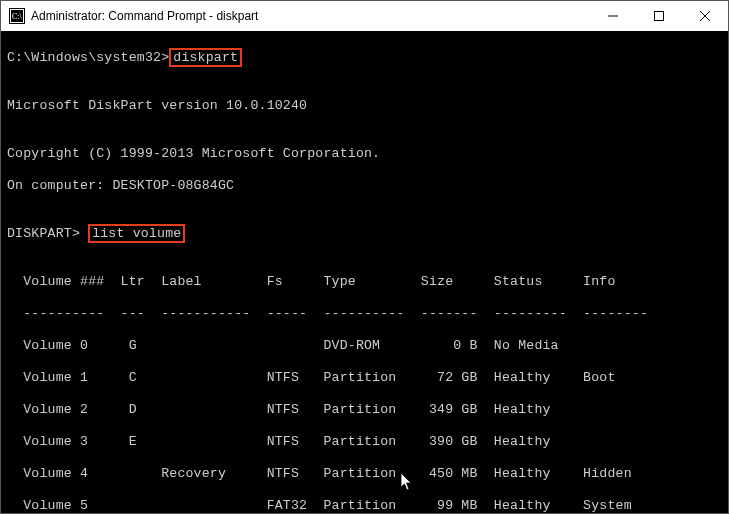  Describe the element at coordinates (364, 378) in the screenshot. I see `table-row: Volume 1 C NTFS Partition 72 GB Healthy …` at that location.